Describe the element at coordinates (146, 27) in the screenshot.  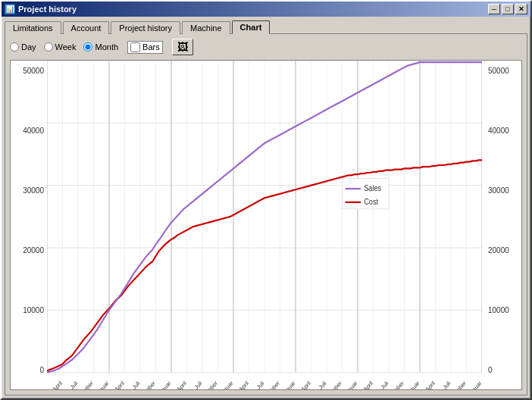
I see `tab-project-history: Project history` at that location.